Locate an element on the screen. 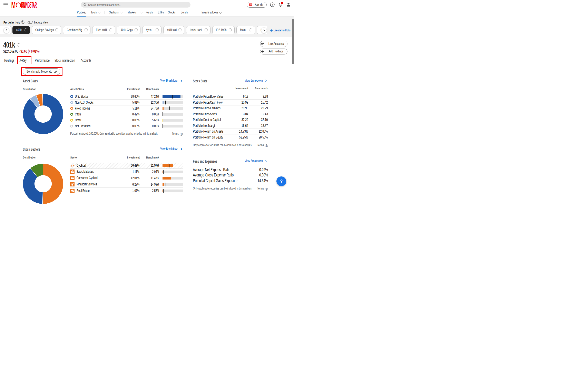 Image resolution: width=588 pixels, height=388 pixels. svg-text: M is located at coordinates (13, 5).